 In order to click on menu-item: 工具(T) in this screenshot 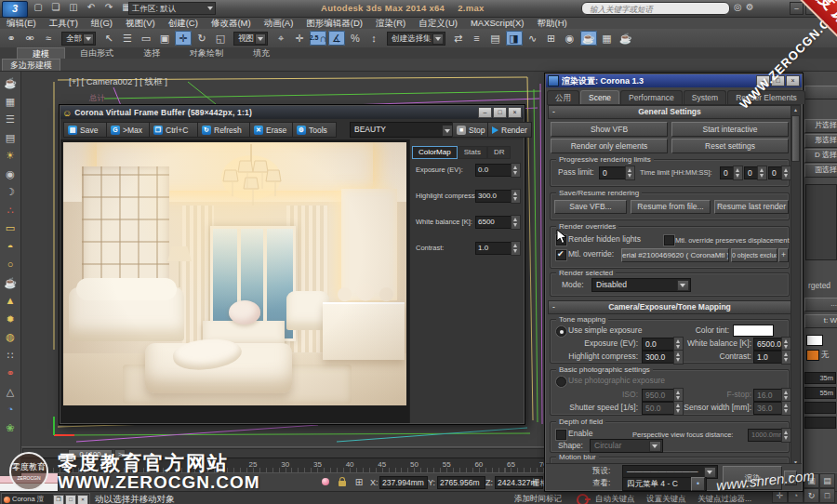, I will do `click(63, 23)`.